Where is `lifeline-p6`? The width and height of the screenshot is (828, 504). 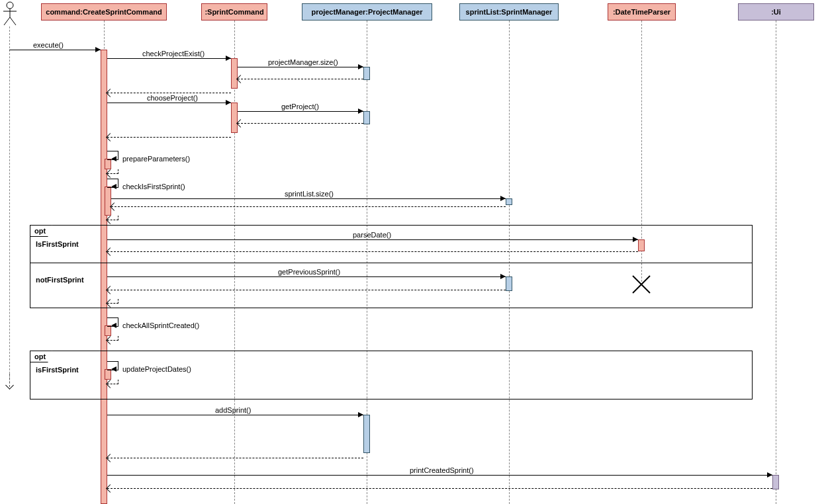
lifeline-p6 is located at coordinates (776, 262).